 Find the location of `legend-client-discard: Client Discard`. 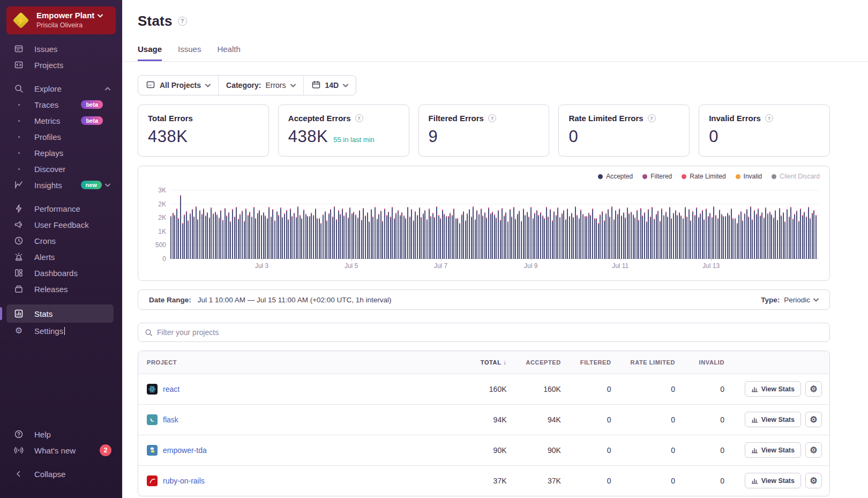

legend-client-discard: Client Discard is located at coordinates (796, 176).